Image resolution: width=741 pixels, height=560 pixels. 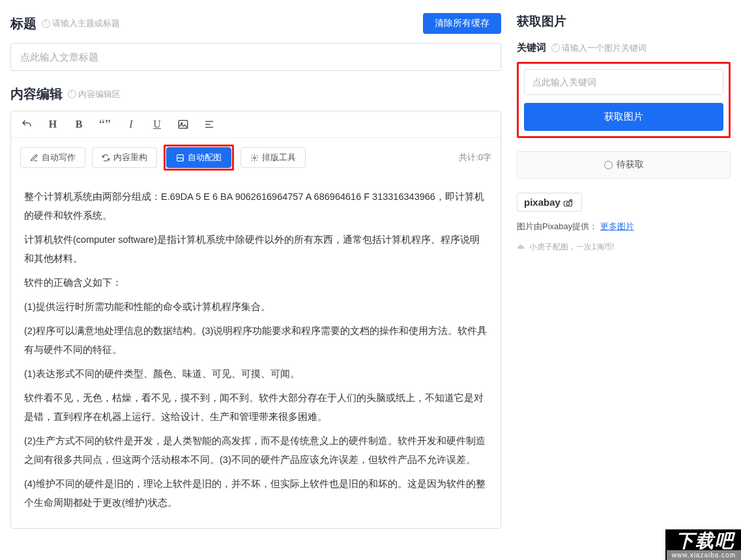 I want to click on keyword-hint: 请输入一个图片关键词, so click(x=599, y=48).